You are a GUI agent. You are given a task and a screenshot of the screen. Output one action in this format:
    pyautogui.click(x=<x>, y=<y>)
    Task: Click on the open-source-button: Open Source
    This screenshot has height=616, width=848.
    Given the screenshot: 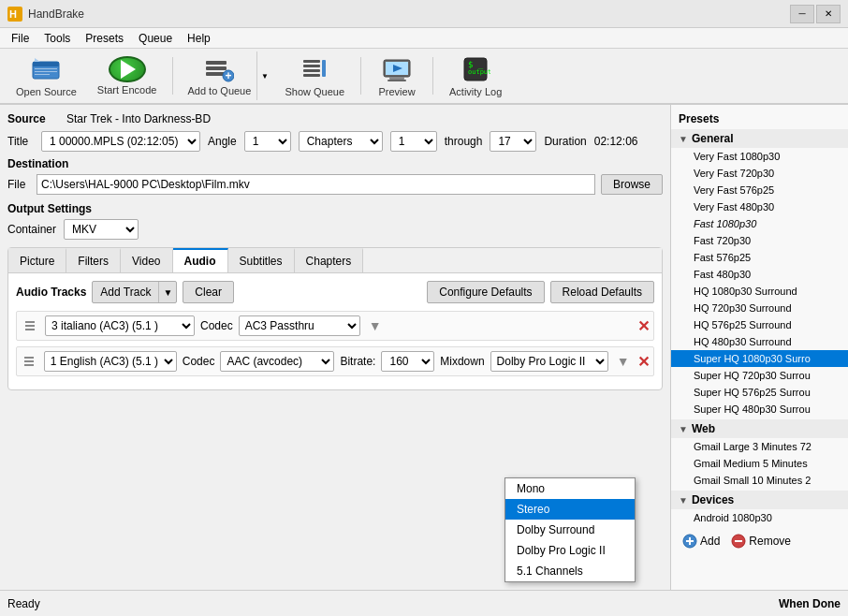 What is the action you would take?
    pyautogui.click(x=47, y=76)
    